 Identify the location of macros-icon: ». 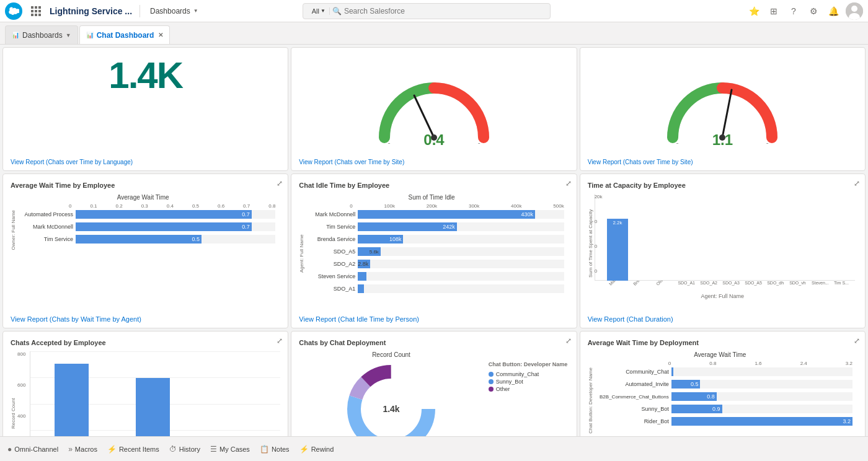
(71, 449).